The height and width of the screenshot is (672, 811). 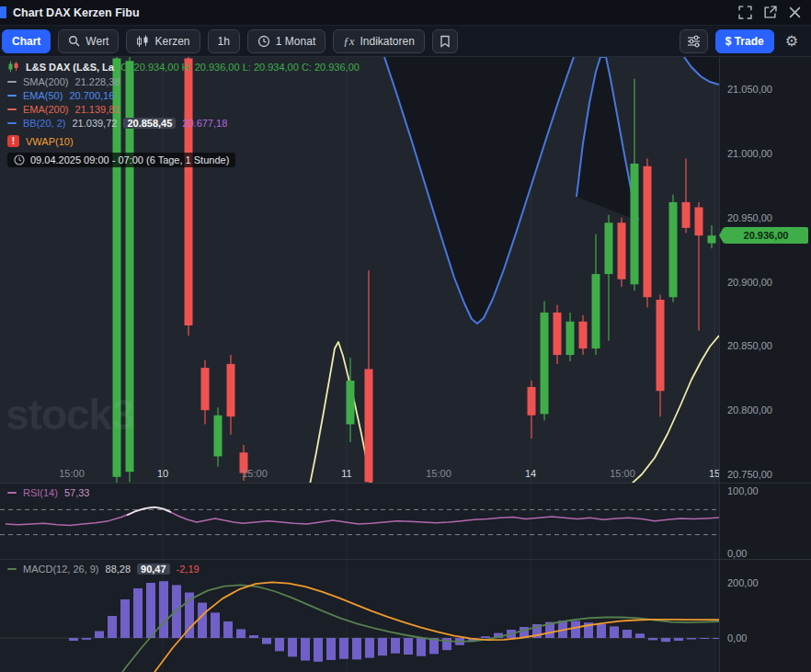 I want to click on rsi-swatch, so click(x=12, y=493).